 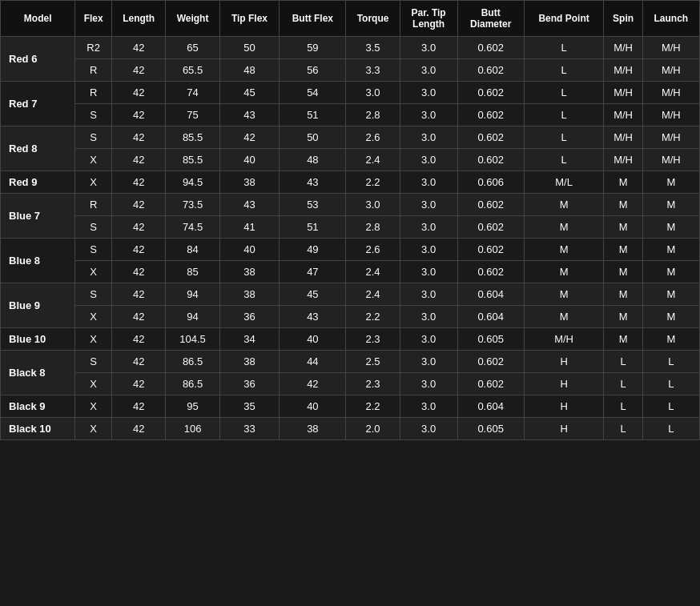 What do you see at coordinates (312, 183) in the screenshot?
I see `data-cell: 43` at bounding box center [312, 183].